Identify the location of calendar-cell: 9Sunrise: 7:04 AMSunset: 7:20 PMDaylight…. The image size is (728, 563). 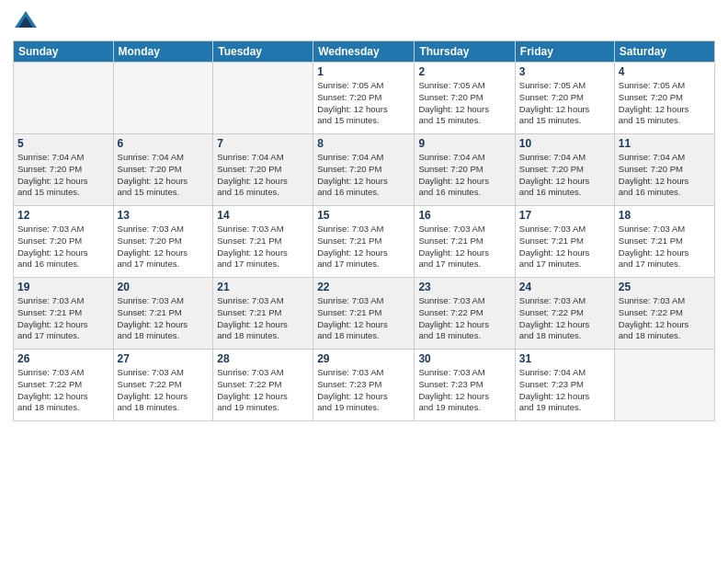
(465, 170).